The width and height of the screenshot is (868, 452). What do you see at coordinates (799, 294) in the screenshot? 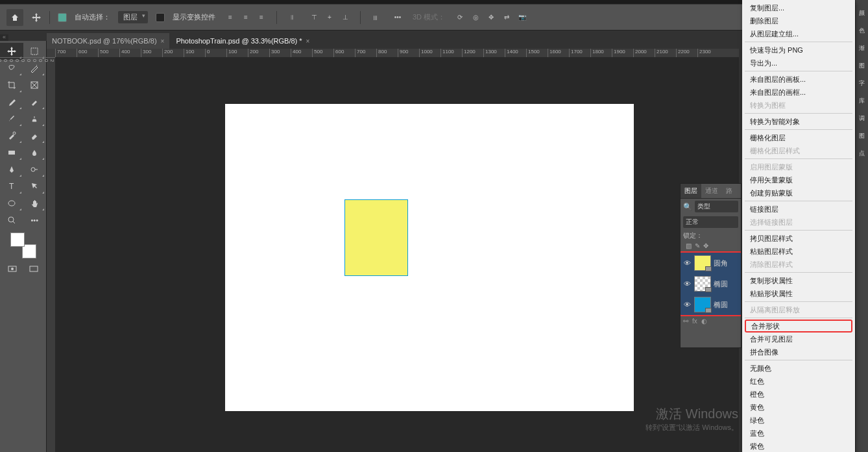
I see `context-menu-item: 粘贴形状属性` at bounding box center [799, 294].